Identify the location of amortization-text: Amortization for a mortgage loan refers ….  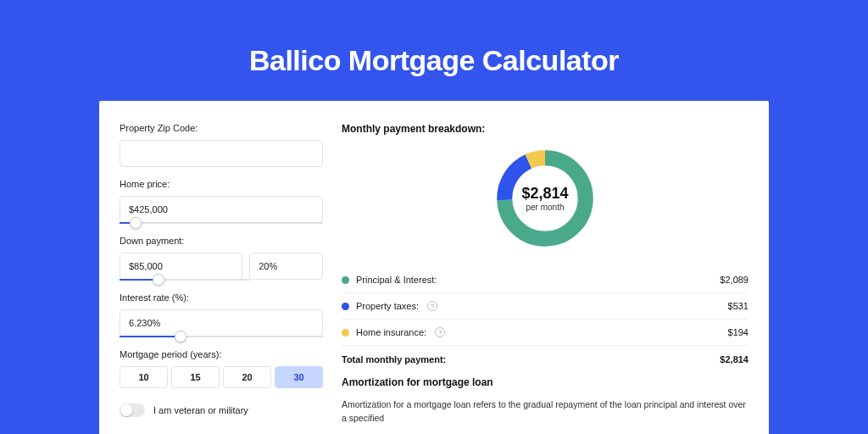
(545, 412).